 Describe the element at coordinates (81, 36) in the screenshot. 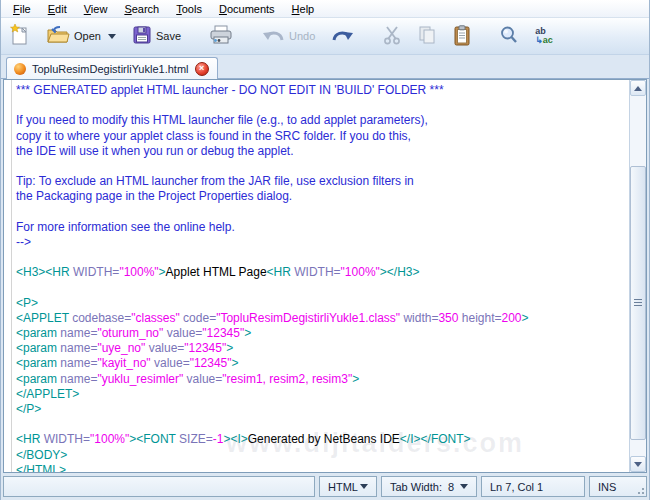

I see `open-button: Open` at that location.